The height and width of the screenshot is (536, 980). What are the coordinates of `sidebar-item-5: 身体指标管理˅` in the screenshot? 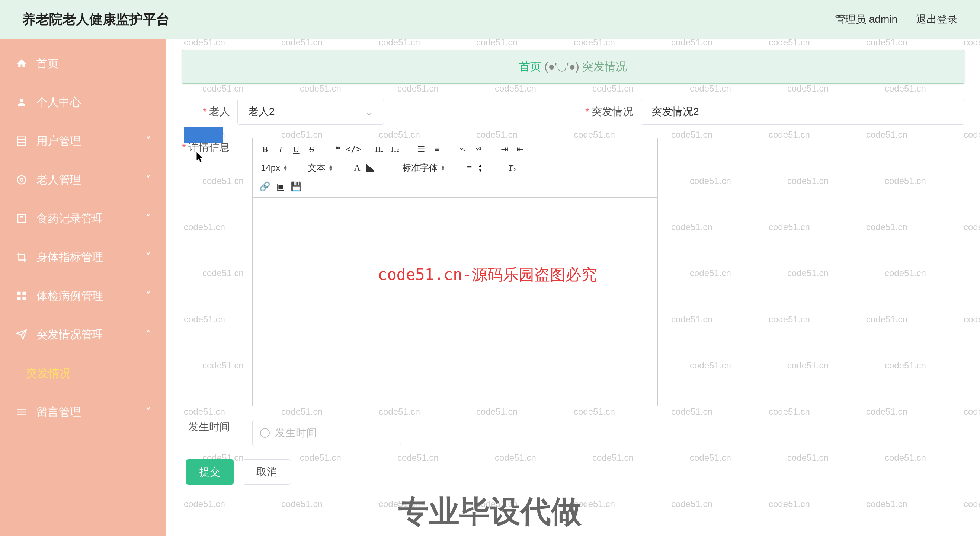 It's located at (83, 257).